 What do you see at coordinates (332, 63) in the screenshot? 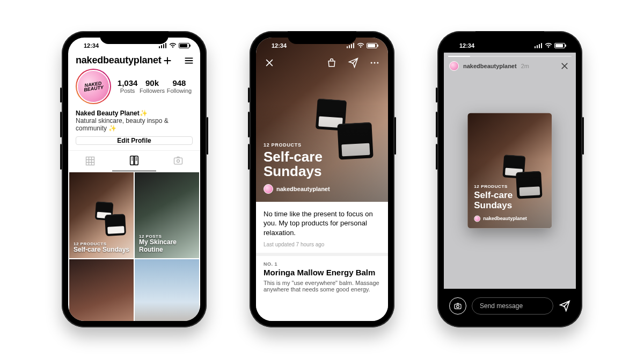
I see `shop-icon` at bounding box center [332, 63].